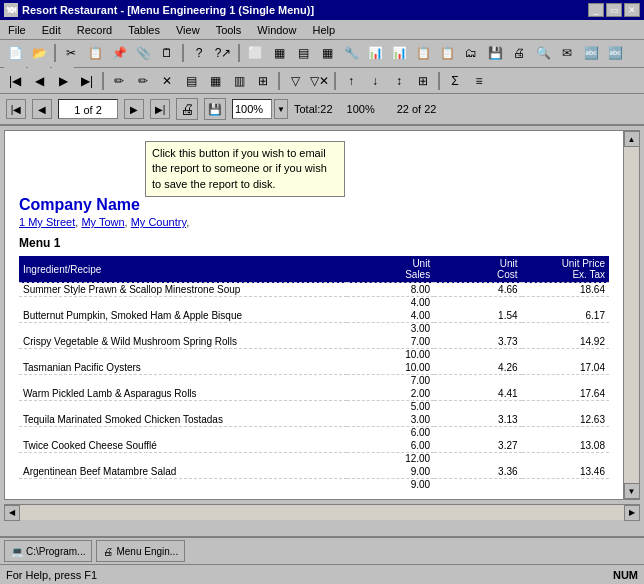 Image resolution: width=644 pixels, height=584 pixels. I want to click on tool15-button: 🔤, so click(591, 53).